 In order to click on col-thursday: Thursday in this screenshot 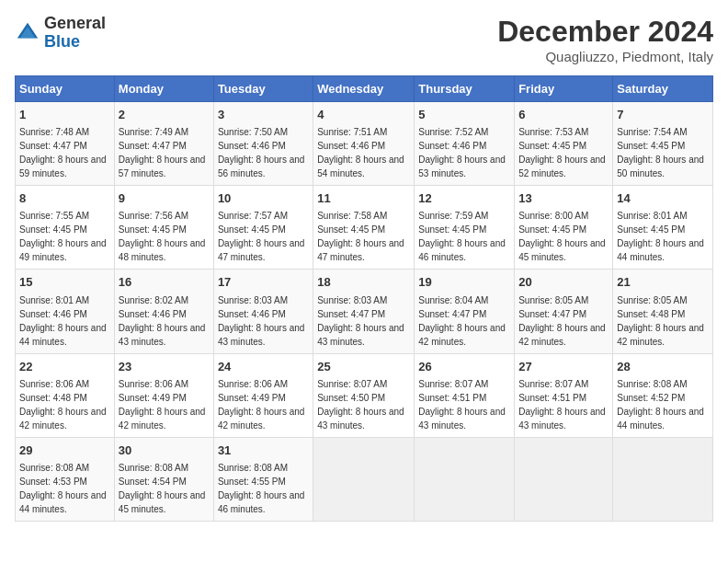, I will do `click(465, 89)`.